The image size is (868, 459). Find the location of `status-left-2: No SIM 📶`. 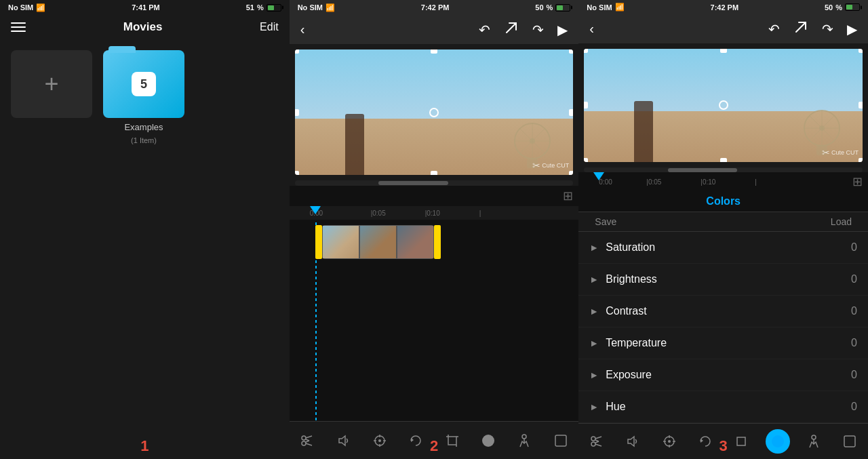

status-left-2: No SIM 📶 is located at coordinates (316, 8).